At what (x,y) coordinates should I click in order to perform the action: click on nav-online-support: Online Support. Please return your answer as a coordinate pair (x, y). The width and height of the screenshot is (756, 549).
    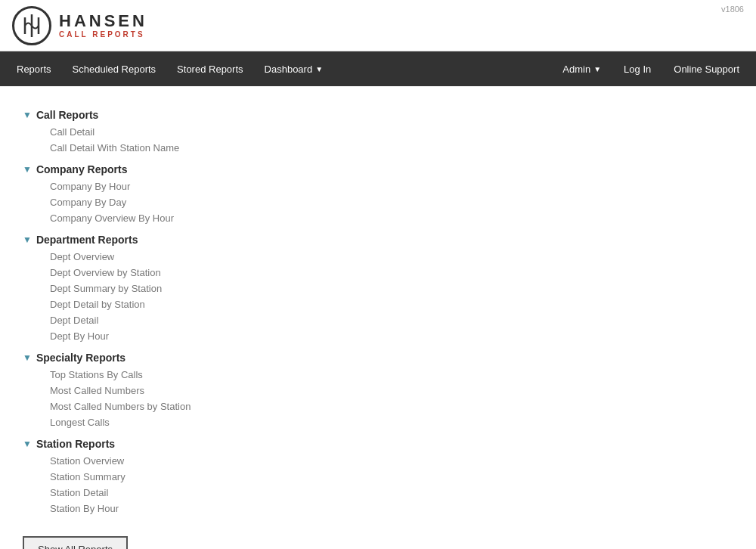
    Looking at the image, I should click on (706, 69).